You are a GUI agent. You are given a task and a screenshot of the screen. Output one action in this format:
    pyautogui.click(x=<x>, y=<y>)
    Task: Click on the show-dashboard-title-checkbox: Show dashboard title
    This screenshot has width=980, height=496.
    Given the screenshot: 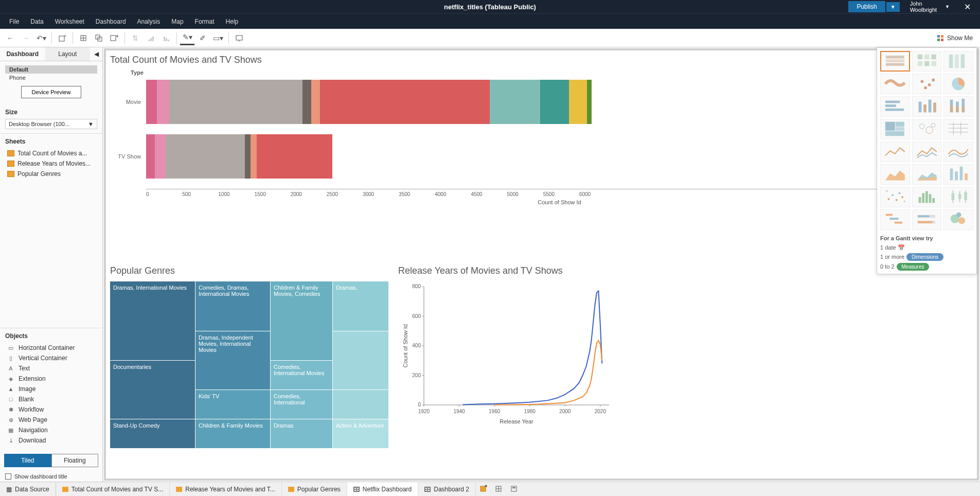 What is the action you would take?
    pyautogui.click(x=51, y=476)
    